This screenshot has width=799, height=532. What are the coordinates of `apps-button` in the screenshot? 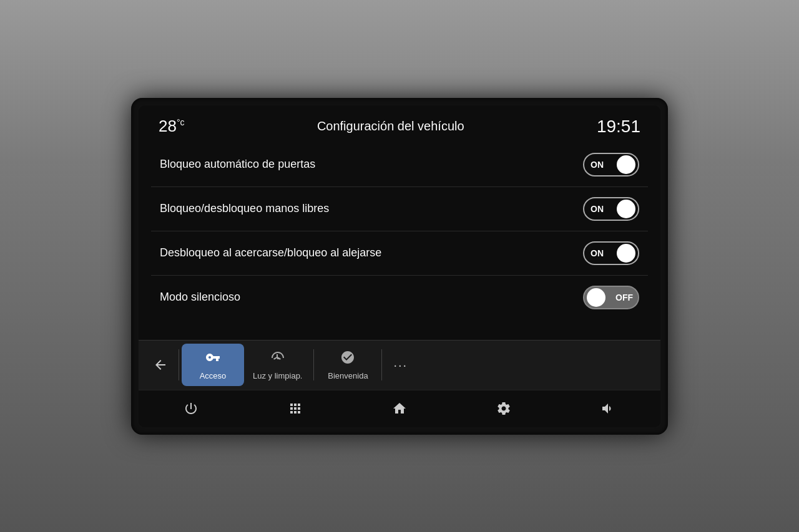 It's located at (295, 409).